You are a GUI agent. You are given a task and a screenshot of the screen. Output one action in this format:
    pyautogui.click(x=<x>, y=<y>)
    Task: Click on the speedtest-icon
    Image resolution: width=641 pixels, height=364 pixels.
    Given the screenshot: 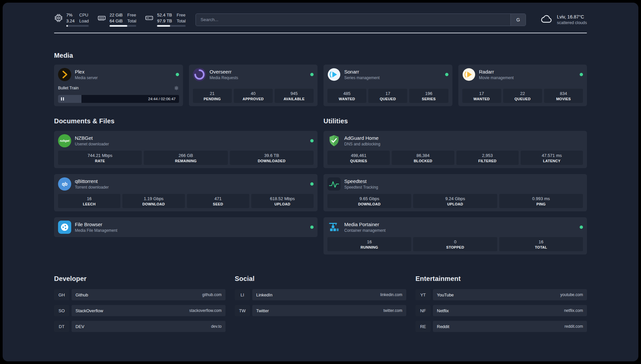 What is the action you would take?
    pyautogui.click(x=334, y=184)
    